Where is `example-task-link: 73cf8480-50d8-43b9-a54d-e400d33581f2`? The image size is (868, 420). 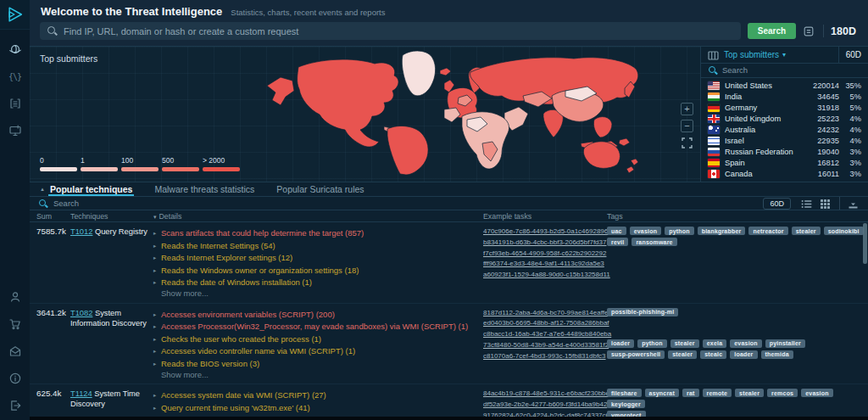 example-task-link: 73cf8480-50d8-43b9-a54d-e400d33581f2 is located at coordinates (545, 346).